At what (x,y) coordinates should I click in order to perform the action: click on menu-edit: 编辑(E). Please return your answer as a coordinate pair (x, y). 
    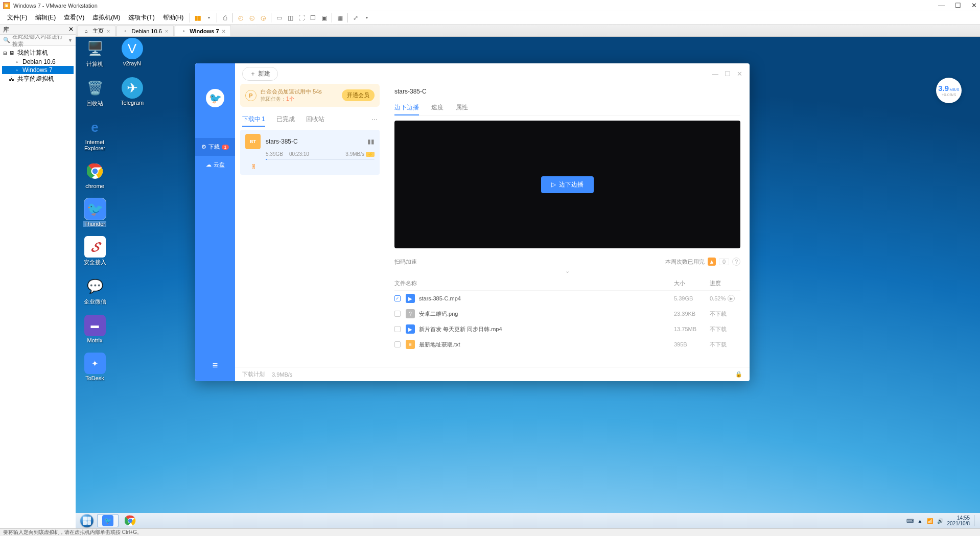
    Looking at the image, I should click on (45, 17).